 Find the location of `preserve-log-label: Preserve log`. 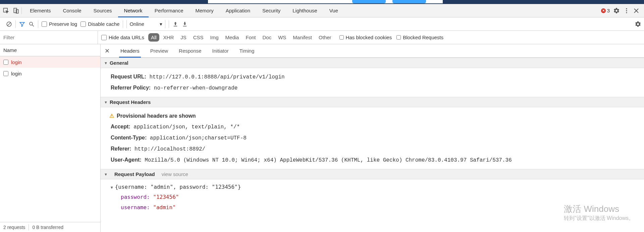

preserve-log-label: Preserve log is located at coordinates (63, 24).